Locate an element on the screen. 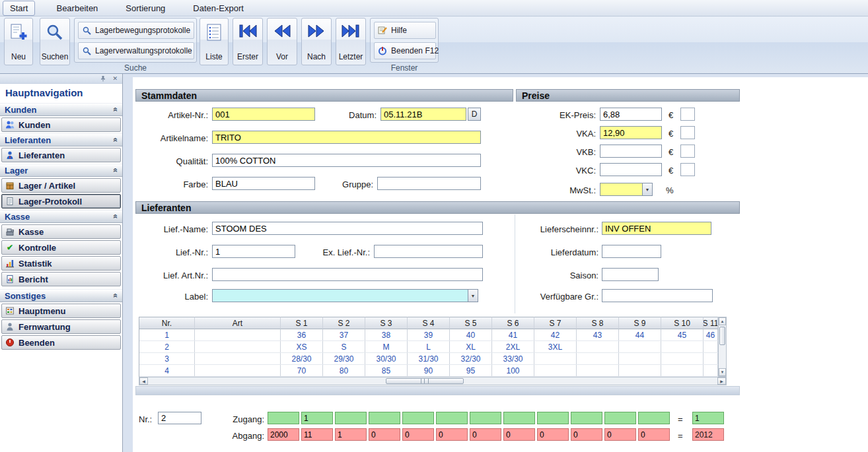 The image size is (868, 452). sidebar-item-lager-artikel: Lager / Artikel is located at coordinates (61, 185).